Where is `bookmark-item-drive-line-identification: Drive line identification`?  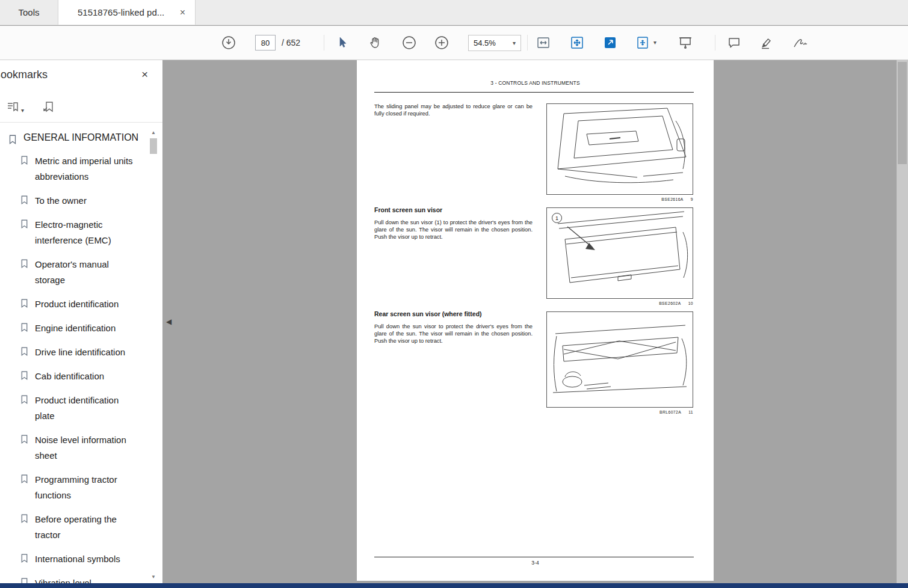 bookmark-item-drive-line-identification: Drive line identification is located at coordinates (76, 352).